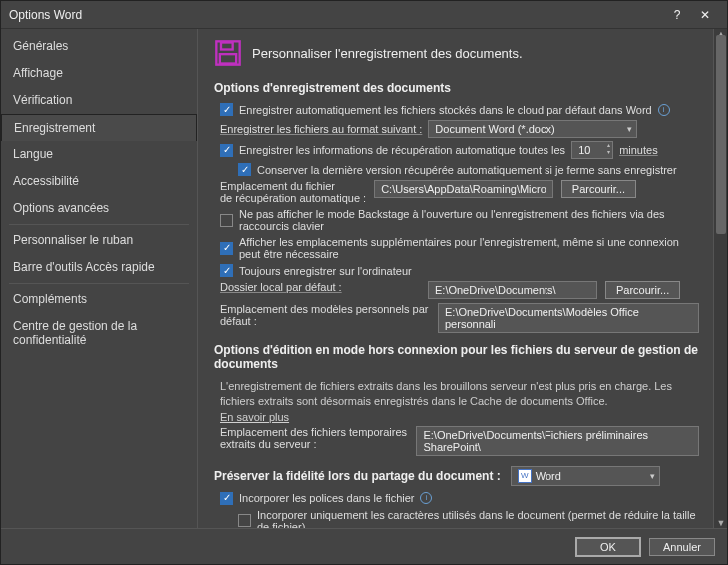  What do you see at coordinates (100, 299) in the screenshot?
I see `sidebar-item-addins: Compléments` at bounding box center [100, 299].